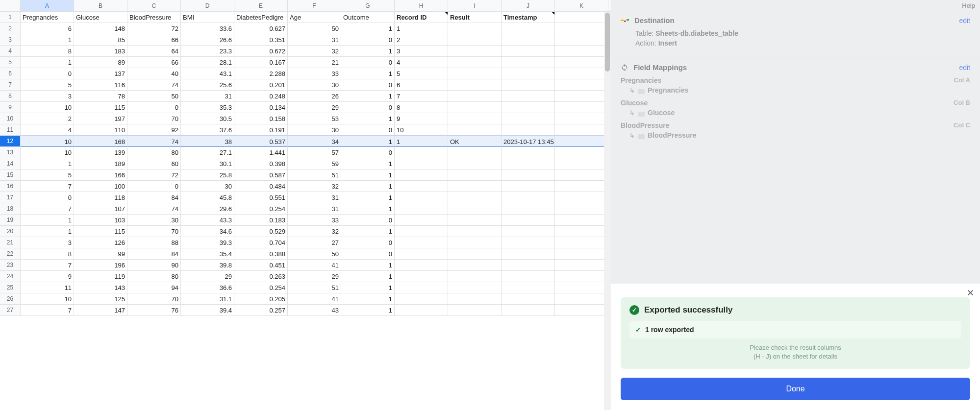 The height and width of the screenshot is (410, 980). What do you see at coordinates (10, 119) in the screenshot?
I see `row-header: 10` at bounding box center [10, 119].